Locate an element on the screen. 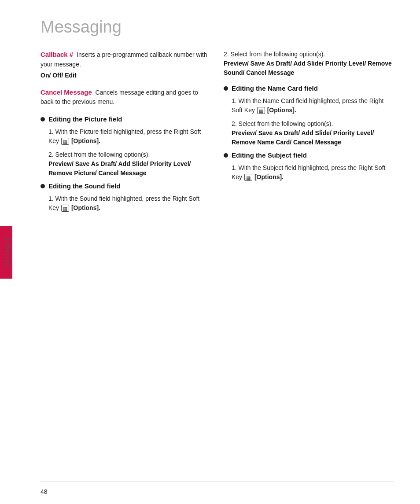 The height and width of the screenshot is (504, 420). sound-heading-container: Editing the Sound field is located at coordinates (125, 186).